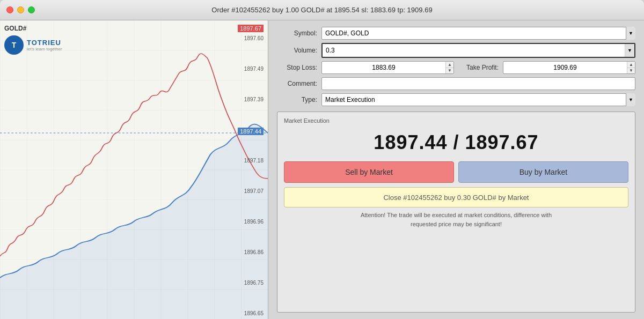  What do you see at coordinates (45, 45) in the screenshot?
I see `logo-text: TOTRIEU let's learn together` at bounding box center [45, 45].